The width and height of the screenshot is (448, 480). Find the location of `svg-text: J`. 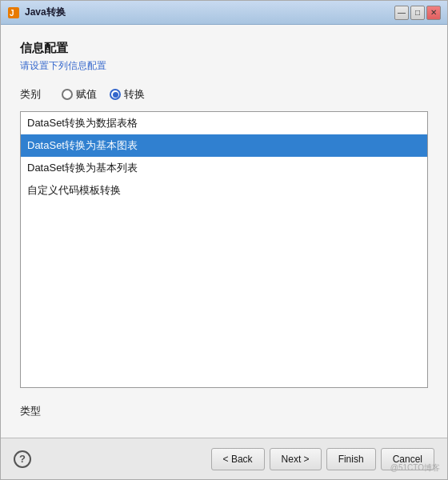

svg-text: J is located at coordinates (12, 13).